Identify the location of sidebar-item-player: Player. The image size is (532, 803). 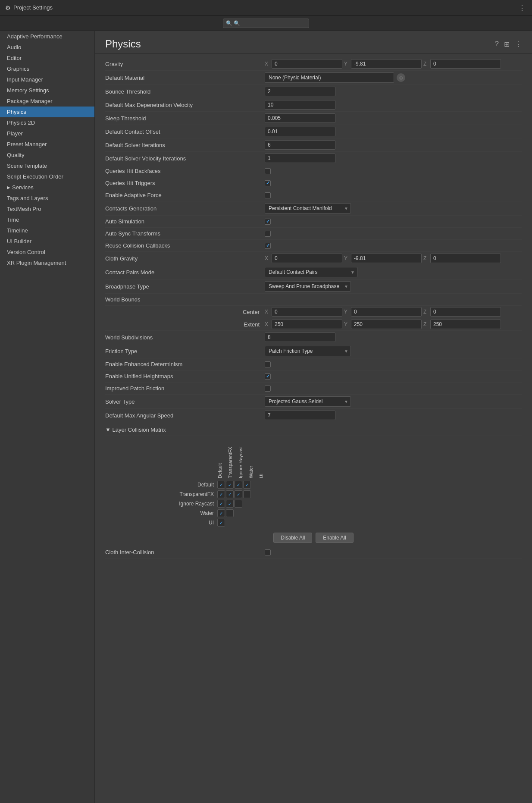
(47, 134).